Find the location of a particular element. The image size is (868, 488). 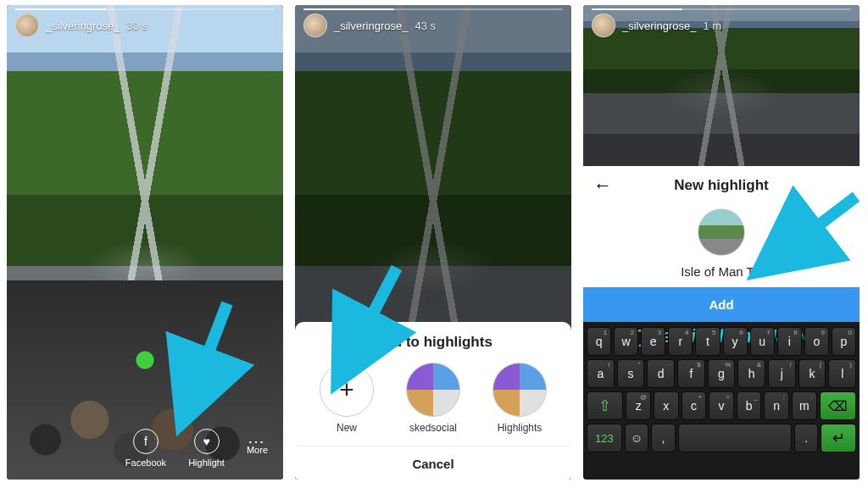

highlights-row: + New skedsocial Highlights is located at coordinates (433, 404).